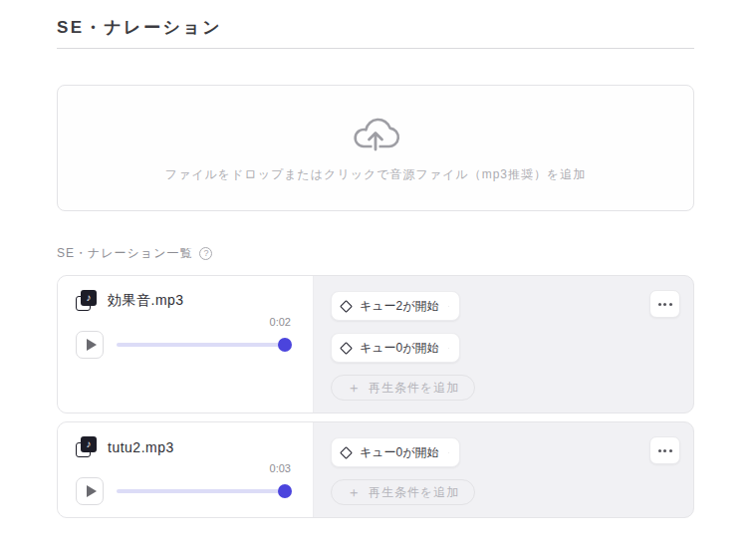 This screenshot has height=551, width=756. What do you see at coordinates (185, 470) in the screenshot?
I see `audio-player-panel: ♪ tutu2.mp3 0:03` at bounding box center [185, 470].